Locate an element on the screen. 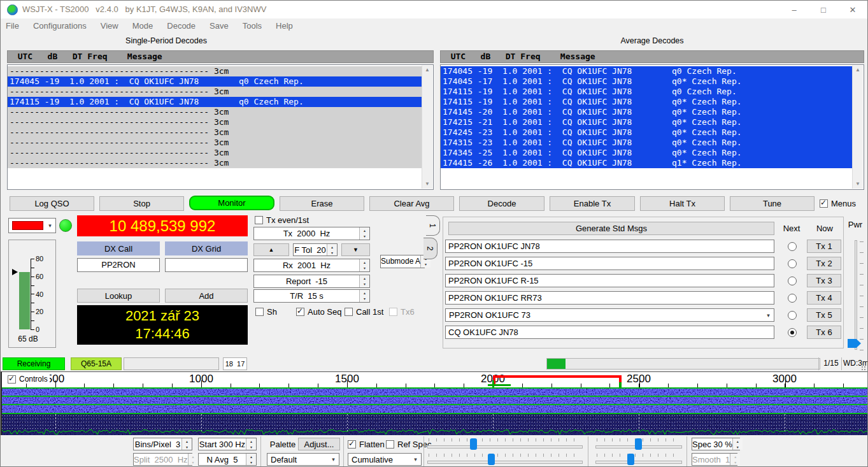 The width and height of the screenshot is (868, 467). tx1-next-radio is located at coordinates (792, 247).